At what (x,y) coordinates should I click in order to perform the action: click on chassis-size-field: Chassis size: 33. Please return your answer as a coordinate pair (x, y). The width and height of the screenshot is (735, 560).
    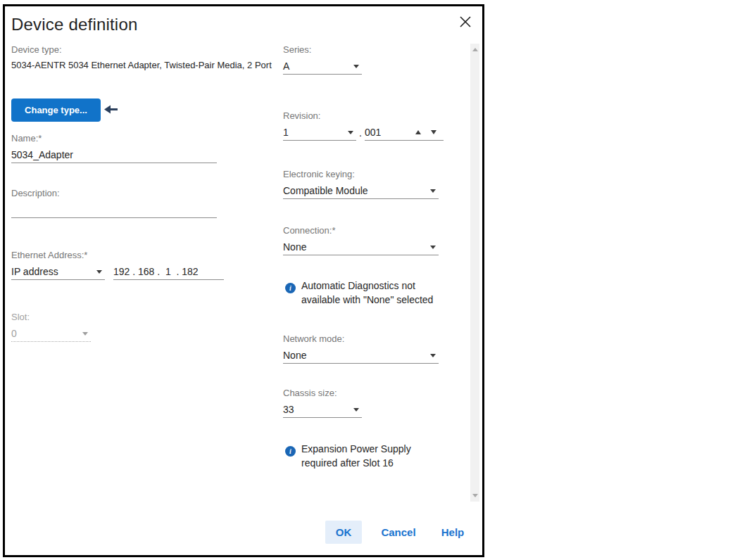
    Looking at the image, I should click on (322, 402).